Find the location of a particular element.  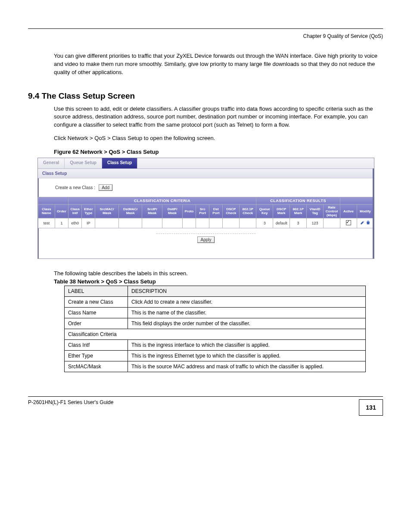

delete-icon is located at coordinates (368, 223).